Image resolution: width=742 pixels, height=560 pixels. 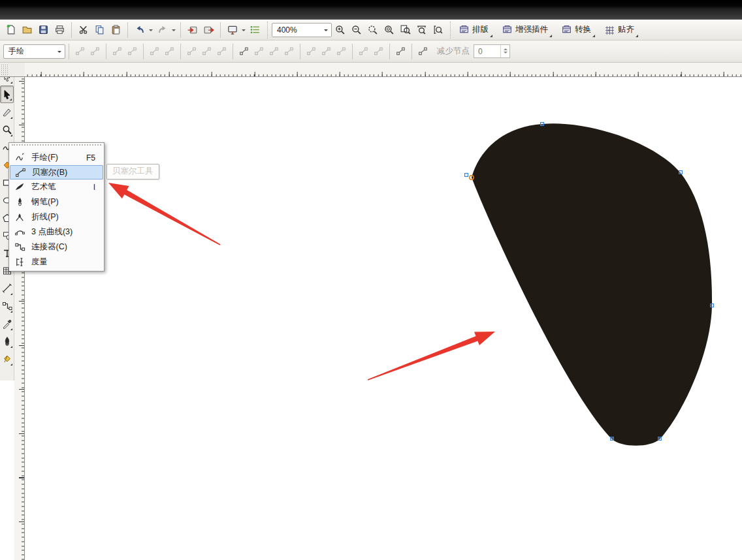 What do you see at coordinates (492, 51) in the screenshot?
I see `reduce-nodes-spinner: 0` at bounding box center [492, 51].